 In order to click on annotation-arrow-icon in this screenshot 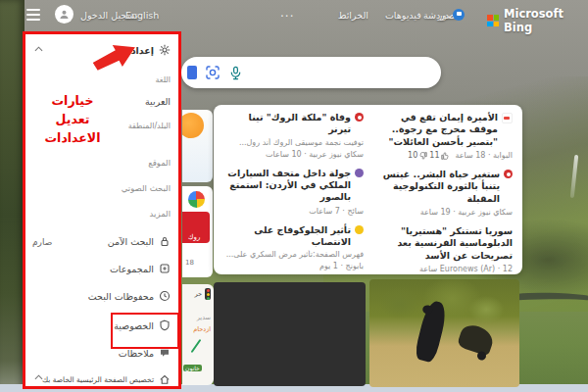, I will do `click(114, 57)`.